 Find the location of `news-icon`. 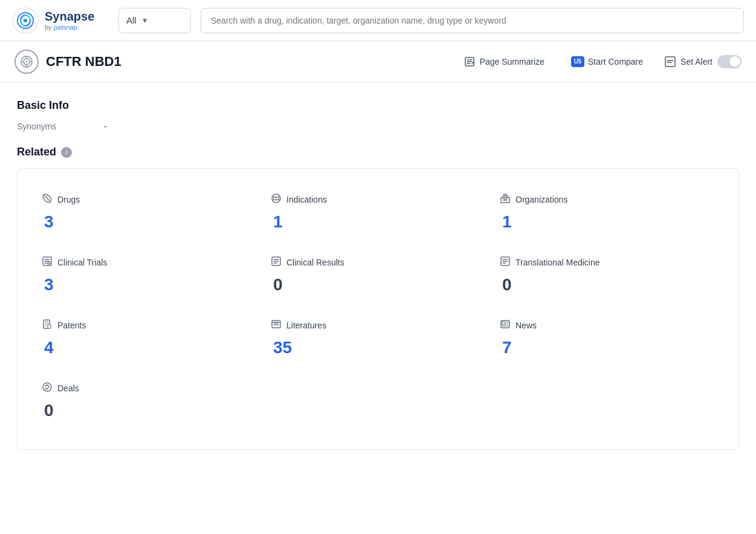

news-icon is located at coordinates (505, 325).